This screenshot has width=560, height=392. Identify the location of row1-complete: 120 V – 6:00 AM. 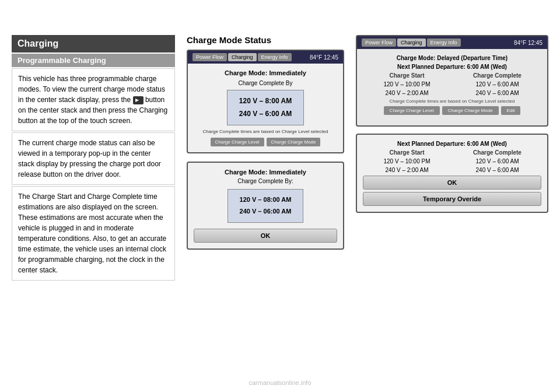
(497, 84).